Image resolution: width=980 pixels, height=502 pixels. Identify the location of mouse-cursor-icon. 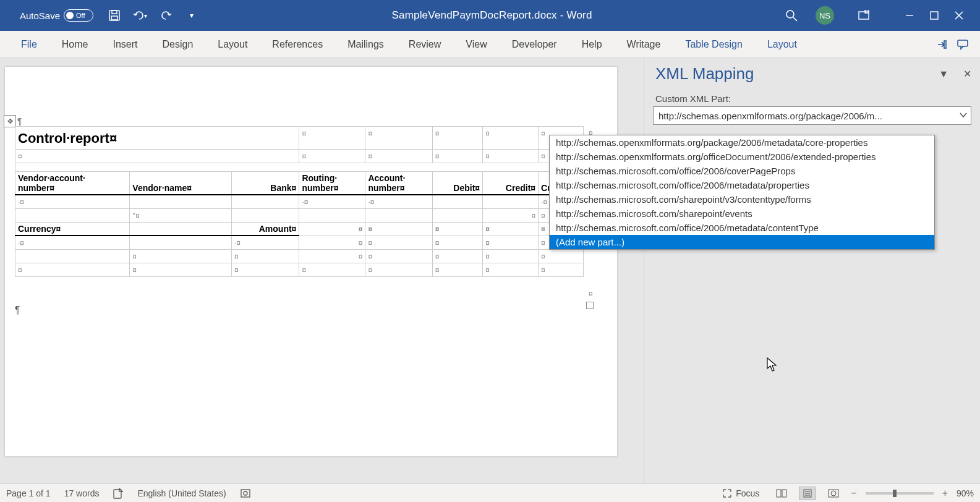
(772, 365).